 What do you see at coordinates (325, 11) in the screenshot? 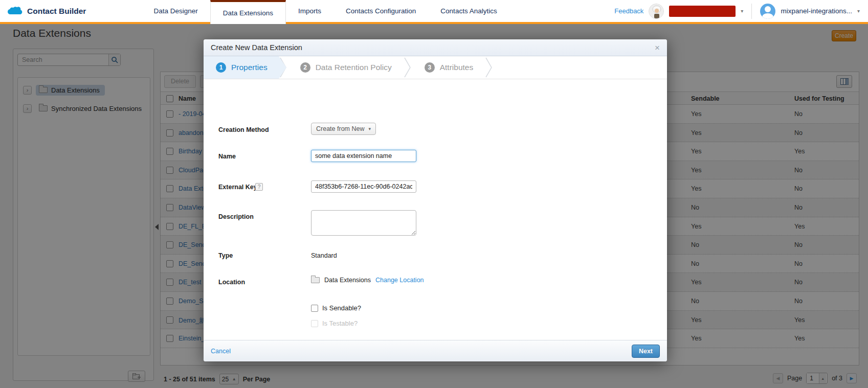
I see `nav-tabs: Data Designer Data Extensions Imports Co…` at bounding box center [325, 11].